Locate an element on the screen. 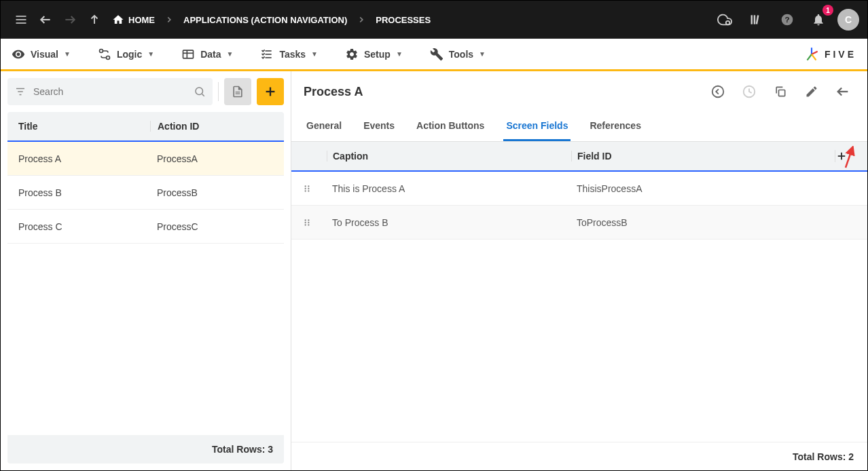  caption-column-header: Caption is located at coordinates (449, 156).